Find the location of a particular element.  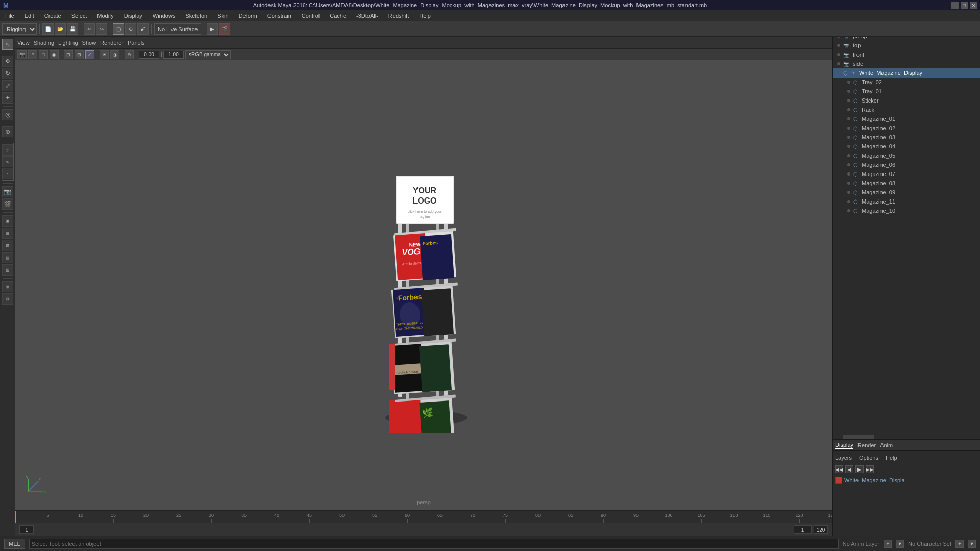

menu-item-redshift: Redshift is located at coordinates (399, 16).